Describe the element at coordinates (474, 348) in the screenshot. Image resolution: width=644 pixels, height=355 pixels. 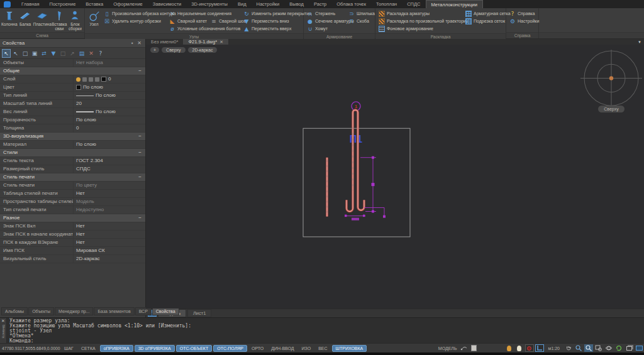
I see `paper-icon` at that location.